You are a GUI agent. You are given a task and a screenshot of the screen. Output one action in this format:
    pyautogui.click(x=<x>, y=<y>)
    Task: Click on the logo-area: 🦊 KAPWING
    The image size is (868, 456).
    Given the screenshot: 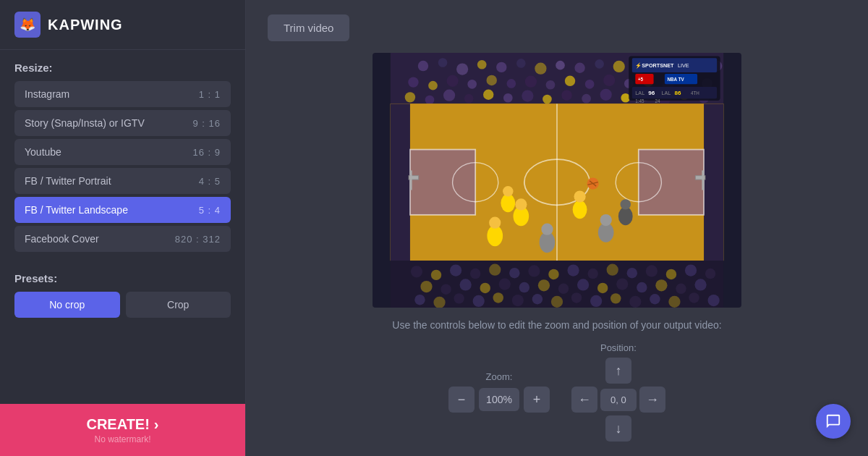 What is the action you would take?
    pyautogui.click(x=123, y=25)
    